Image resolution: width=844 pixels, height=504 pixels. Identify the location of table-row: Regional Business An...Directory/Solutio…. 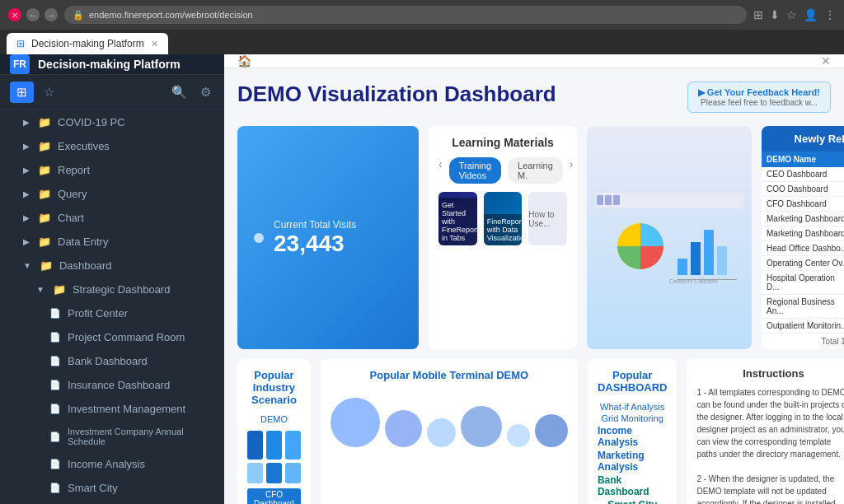
(803, 306).